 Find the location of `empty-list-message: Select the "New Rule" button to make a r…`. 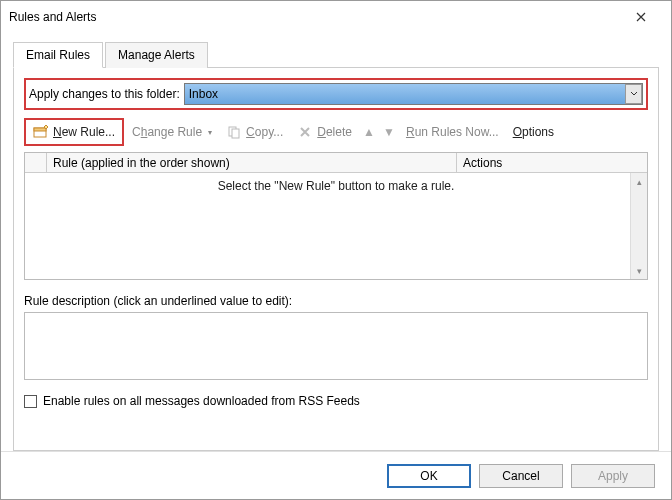

empty-list-message: Select the "New Rule" button to make a r… is located at coordinates (336, 186).